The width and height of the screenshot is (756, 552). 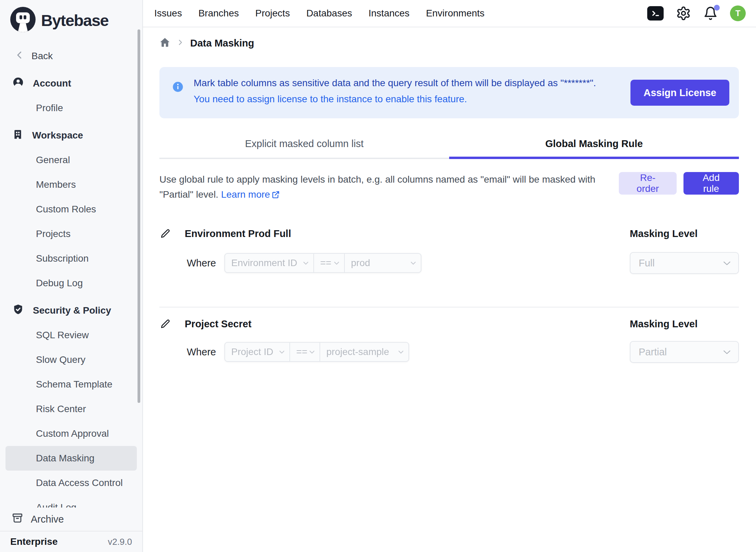 What do you see at coordinates (18, 311) in the screenshot?
I see `shield-check-icon` at bounding box center [18, 311].